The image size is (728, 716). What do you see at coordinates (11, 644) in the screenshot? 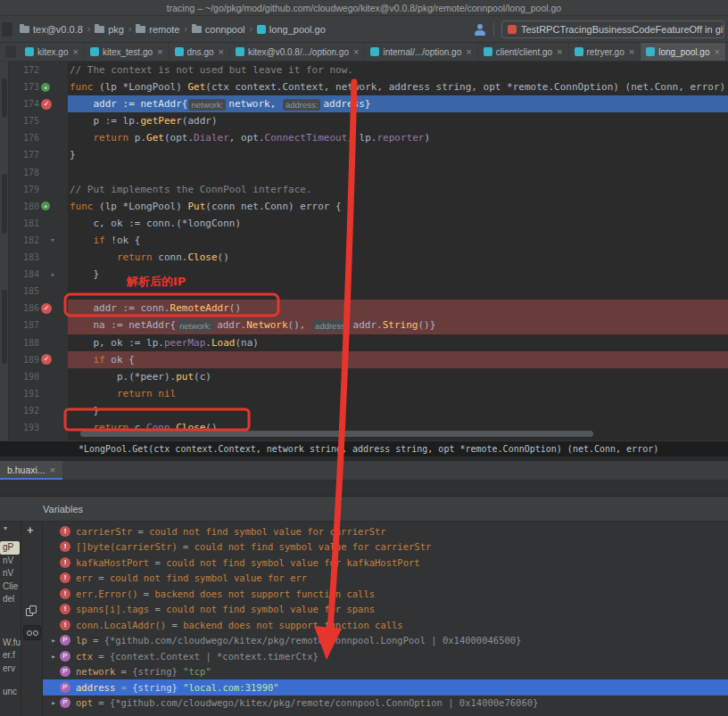
I see `frame-item: W.fu` at bounding box center [11, 644].